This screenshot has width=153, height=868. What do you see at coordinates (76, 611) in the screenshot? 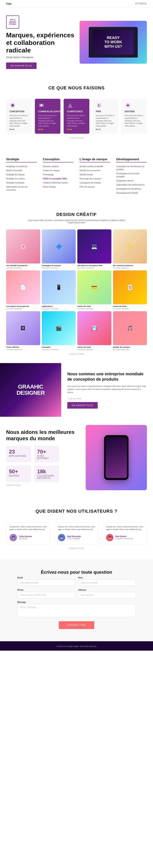
I see `message-textarea` at bounding box center [76, 611].